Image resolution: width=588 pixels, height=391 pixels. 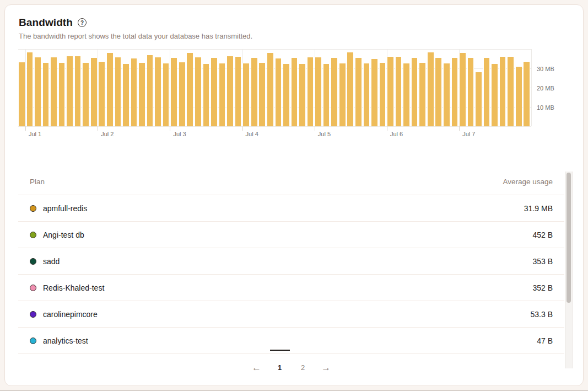 What do you see at coordinates (546, 69) in the screenshot?
I see `y-axis-label: 30 MB` at bounding box center [546, 69].